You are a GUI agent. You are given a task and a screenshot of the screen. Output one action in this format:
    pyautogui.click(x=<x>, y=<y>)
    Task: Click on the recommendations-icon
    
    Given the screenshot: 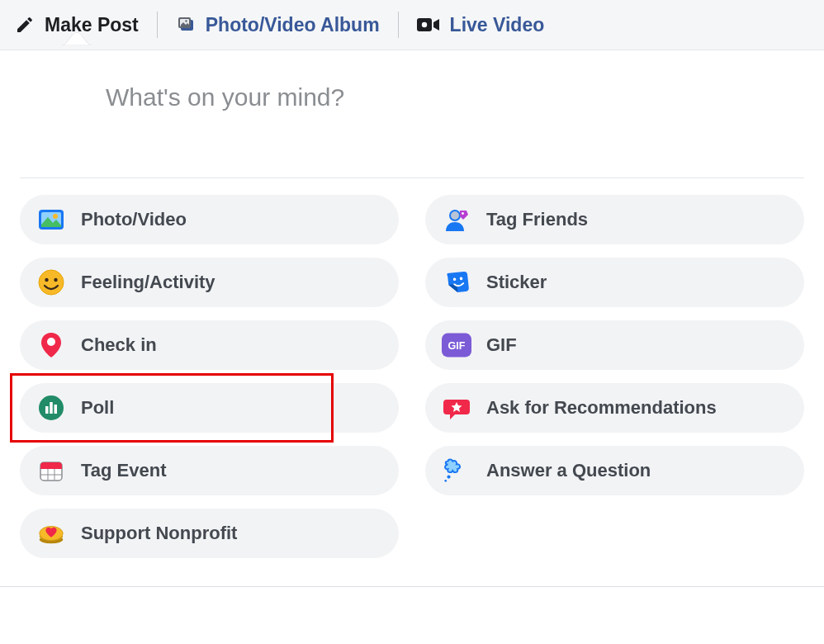 What is the action you would take?
    pyautogui.click(x=457, y=408)
    